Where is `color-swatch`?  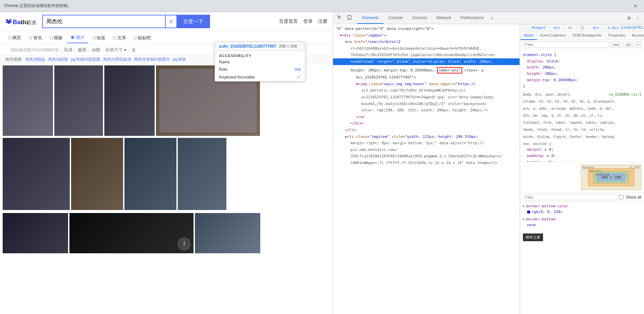 color-swatch is located at coordinates (529, 212).